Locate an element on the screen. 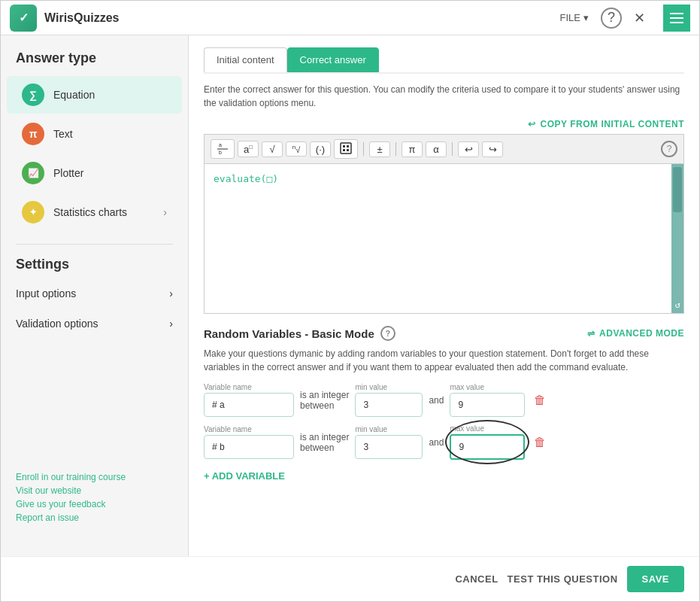 The width and height of the screenshot is (700, 602). hamburger-menu is located at coordinates (677, 18).